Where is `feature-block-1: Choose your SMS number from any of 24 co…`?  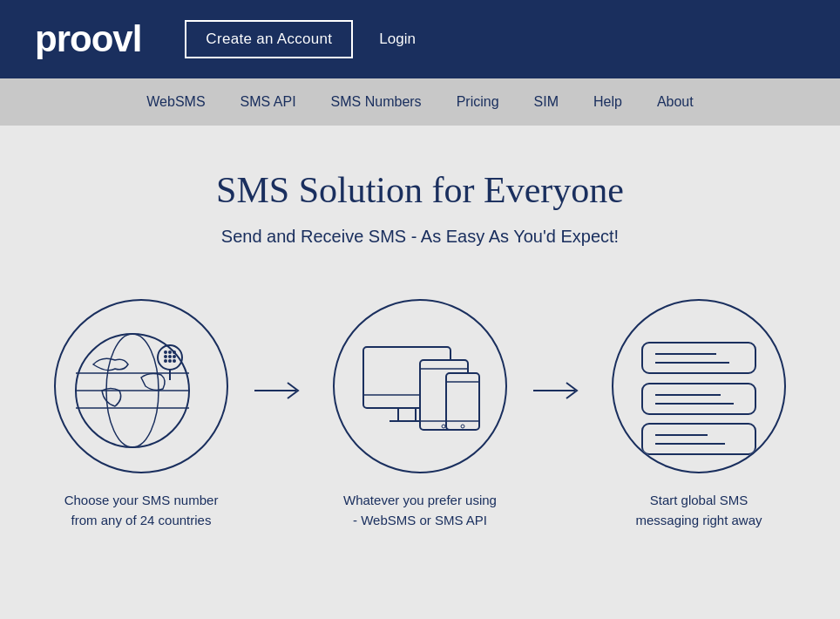 feature-block-1: Choose your SMS number from any of 24 co… is located at coordinates (141, 415).